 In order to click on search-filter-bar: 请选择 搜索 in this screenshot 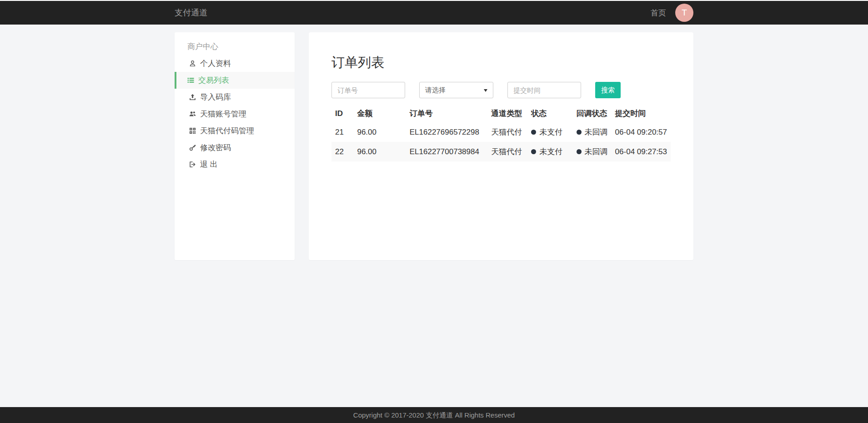, I will do `click(501, 90)`.